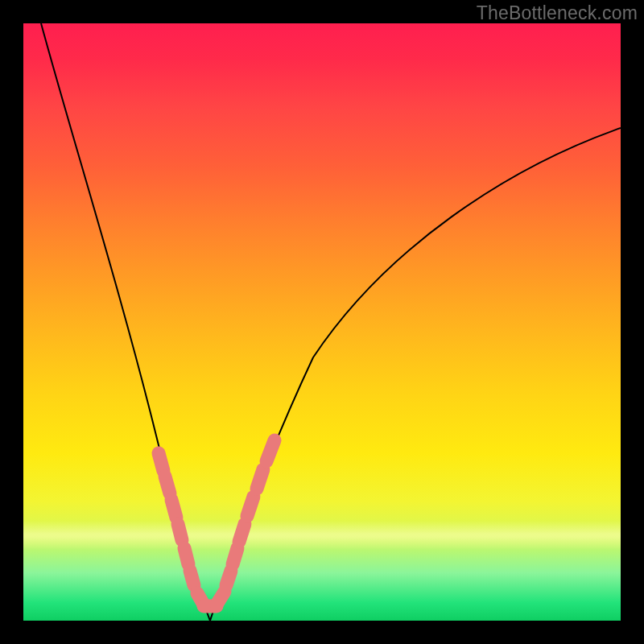  Describe the element at coordinates (557, 13) in the screenshot. I see `watermark-text: TheBottleneck.com` at that location.